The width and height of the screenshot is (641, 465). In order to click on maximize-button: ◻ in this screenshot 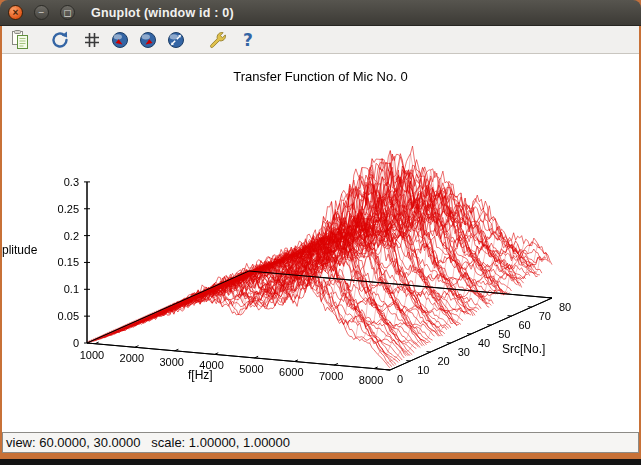, I will do `click(68, 12)`.